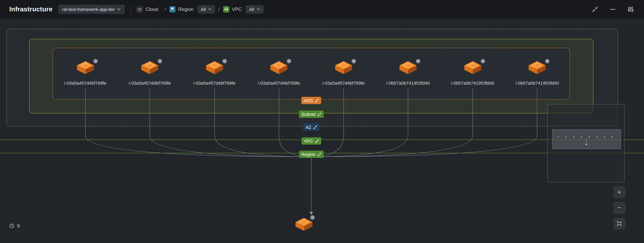 The image size is (644, 243). What do you see at coordinates (620, 223) in the screenshot?
I see `fit-view-icon` at bounding box center [620, 223].